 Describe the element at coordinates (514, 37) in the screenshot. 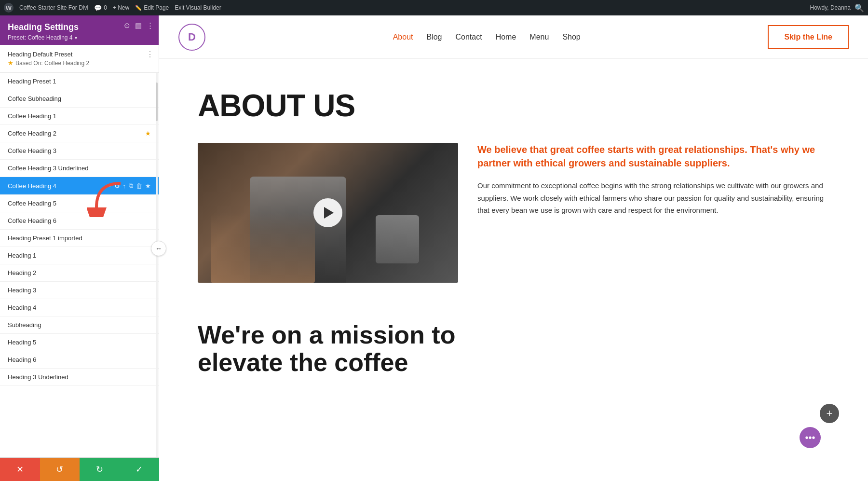

I see `site-nav: D About Blog Contact Home Menu Shop Skip…` at that location.